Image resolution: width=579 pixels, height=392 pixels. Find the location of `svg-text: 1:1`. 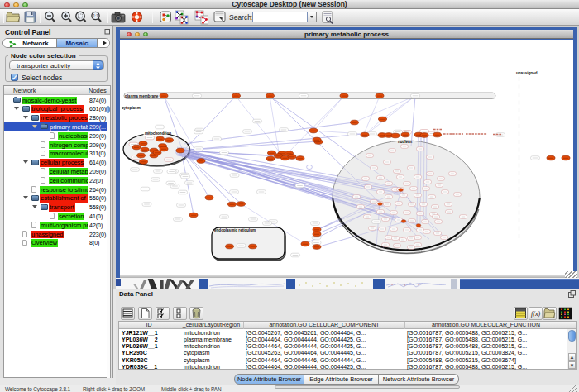

svg-text: 1:1 is located at coordinates (96, 17).